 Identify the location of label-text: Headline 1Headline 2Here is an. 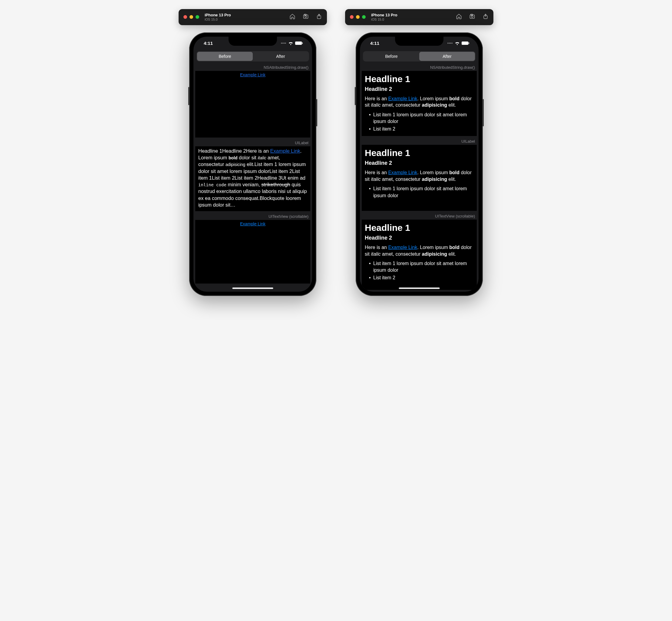
(234, 151).